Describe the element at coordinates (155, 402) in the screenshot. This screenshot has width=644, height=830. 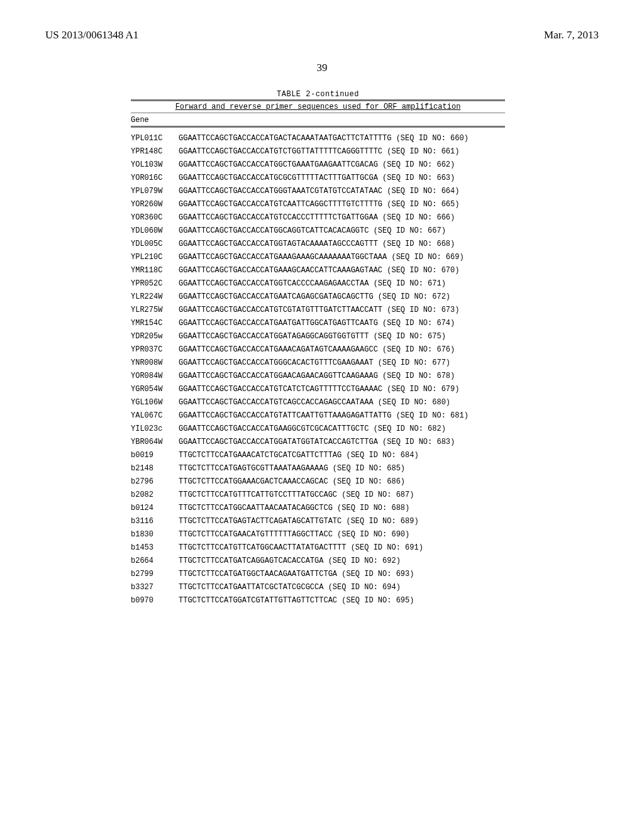
I see `gene-cell: YGL106W` at that location.